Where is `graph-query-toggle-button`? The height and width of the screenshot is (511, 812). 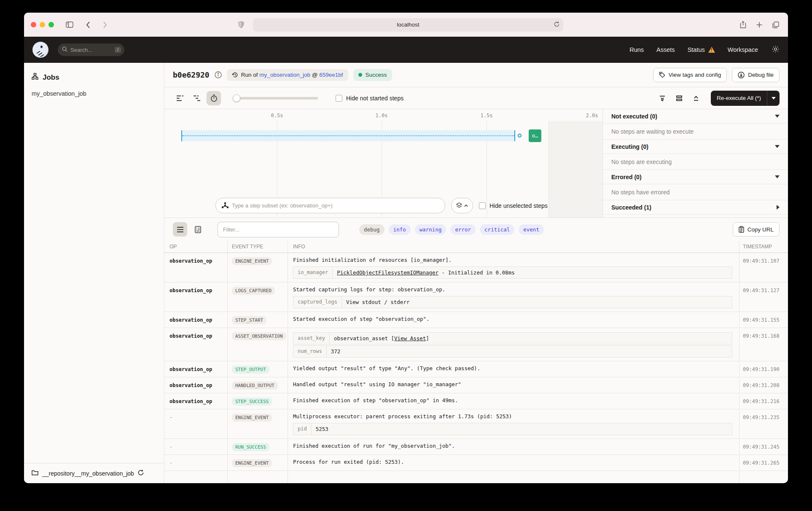 graph-query-toggle-button is located at coordinates (462, 206).